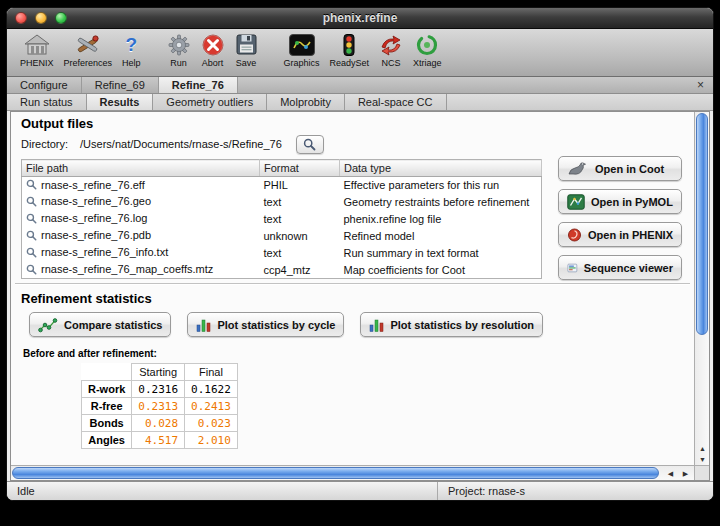 This screenshot has width=720, height=526. What do you see at coordinates (198, 85) in the screenshot?
I see `tab-refine-76: Refine_76` at bounding box center [198, 85].